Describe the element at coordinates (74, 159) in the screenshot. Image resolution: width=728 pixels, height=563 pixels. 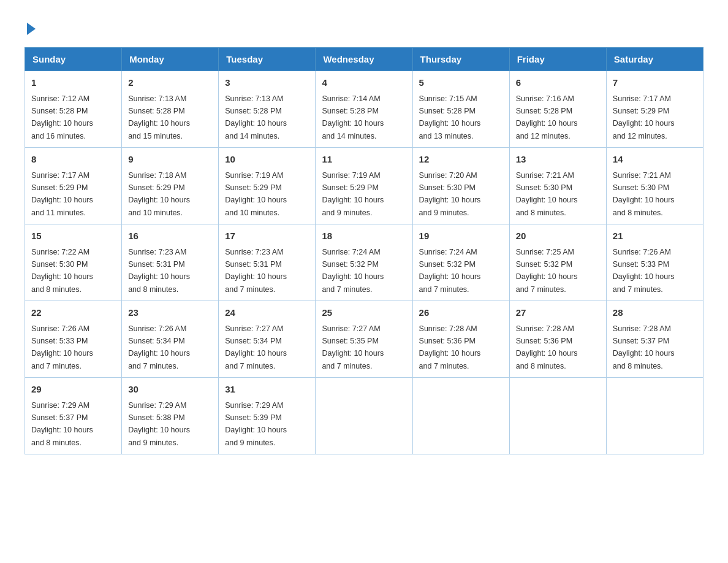
I see `day-number: 8` at that location.